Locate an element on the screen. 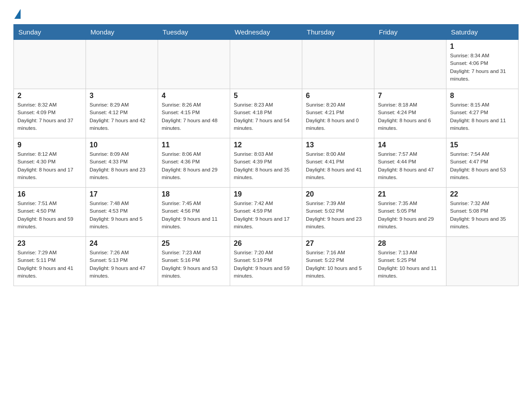 The height and width of the screenshot is (411, 532). day-info: Sunrise: 8:12 AMSunset: 4:30 PMDaylight:… is located at coordinates (50, 166).